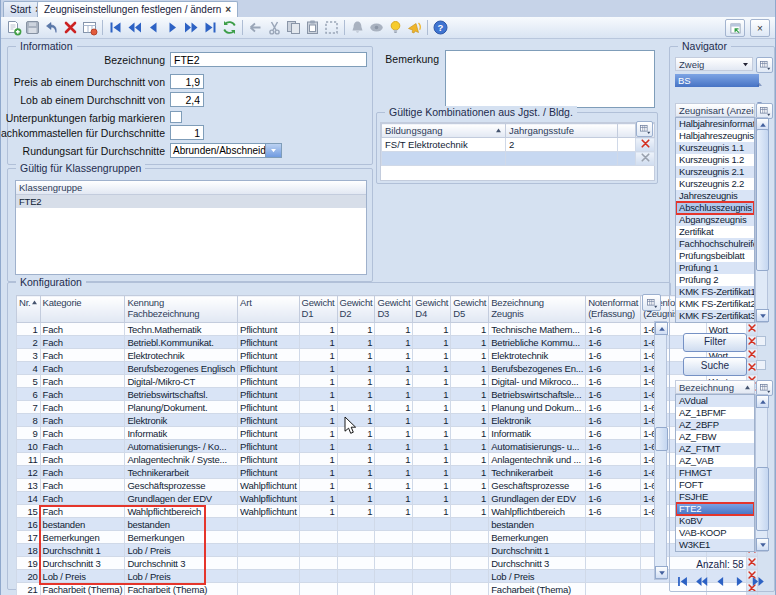  I want to click on list-item: FTE2, so click(715, 509).